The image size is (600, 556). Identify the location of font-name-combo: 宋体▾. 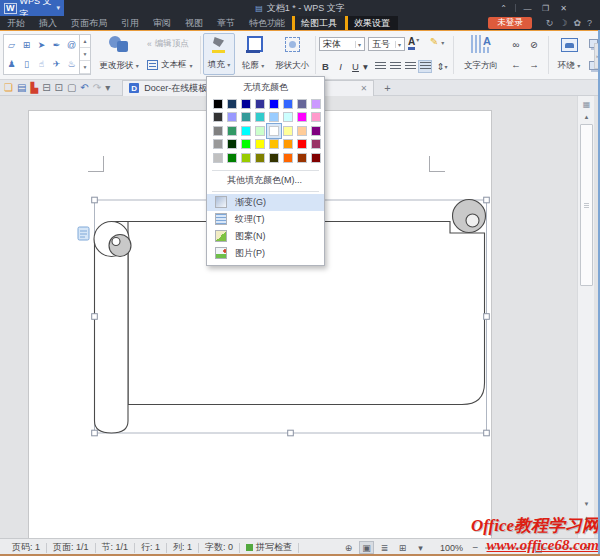
(342, 44).